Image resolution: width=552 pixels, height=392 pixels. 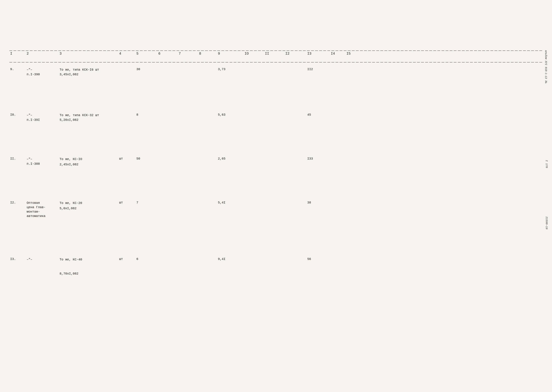 What do you see at coordinates (333, 54) in the screenshot?
I see `col-header-14: I4` at bounding box center [333, 54].